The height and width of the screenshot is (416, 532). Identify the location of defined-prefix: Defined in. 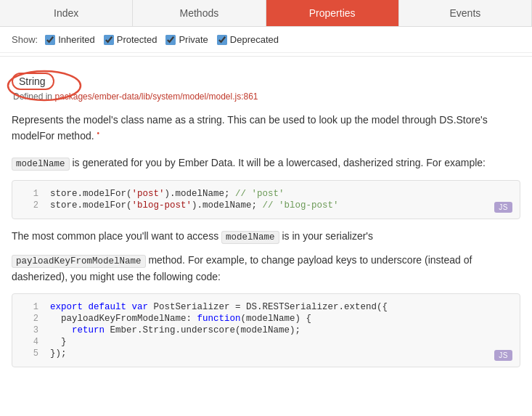
(33, 97).